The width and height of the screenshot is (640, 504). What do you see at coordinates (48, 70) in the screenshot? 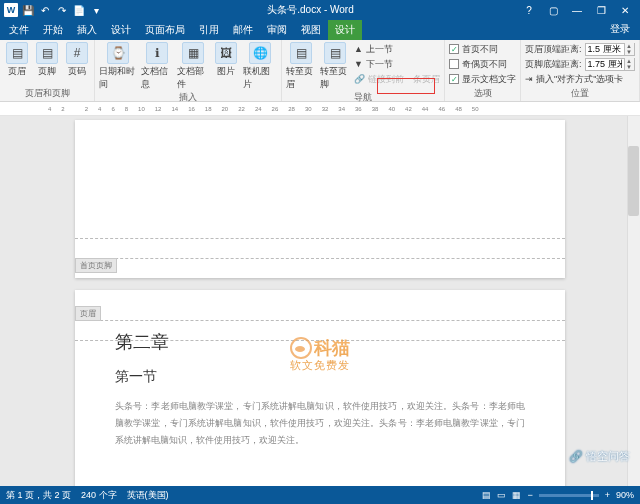
I see `group-header-footer: ▤页眉 ▤页脚 #页码 页眉和页脚` at bounding box center [48, 70].